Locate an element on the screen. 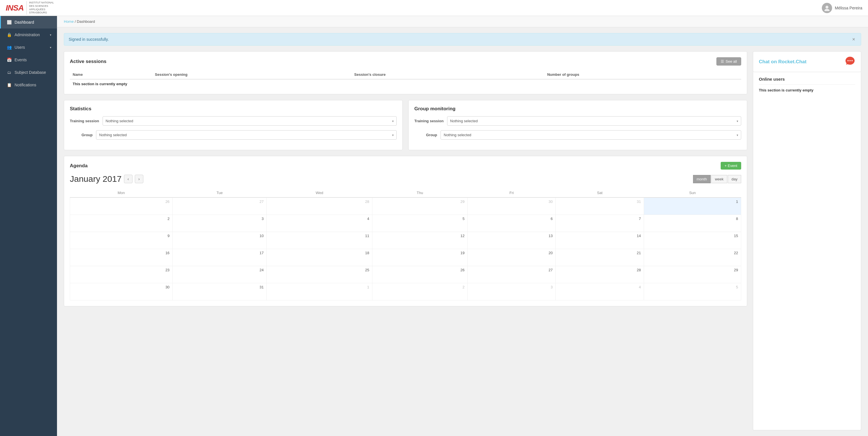 This screenshot has height=436, width=868. chat-panel: Chat on Rocket.Chat is located at coordinates (807, 62).